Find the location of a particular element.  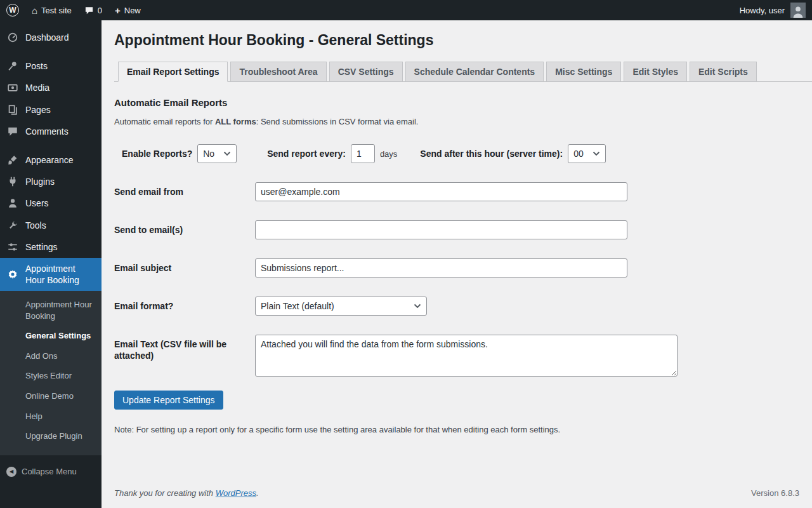

comments-count: 0 is located at coordinates (100, 10).